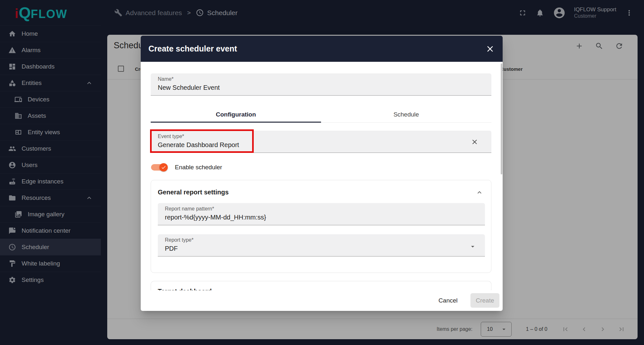 The height and width of the screenshot is (345, 644). What do you see at coordinates (321, 286) in the screenshot?
I see `target-dashboard-card-clipped: Target dashboard` at bounding box center [321, 286].